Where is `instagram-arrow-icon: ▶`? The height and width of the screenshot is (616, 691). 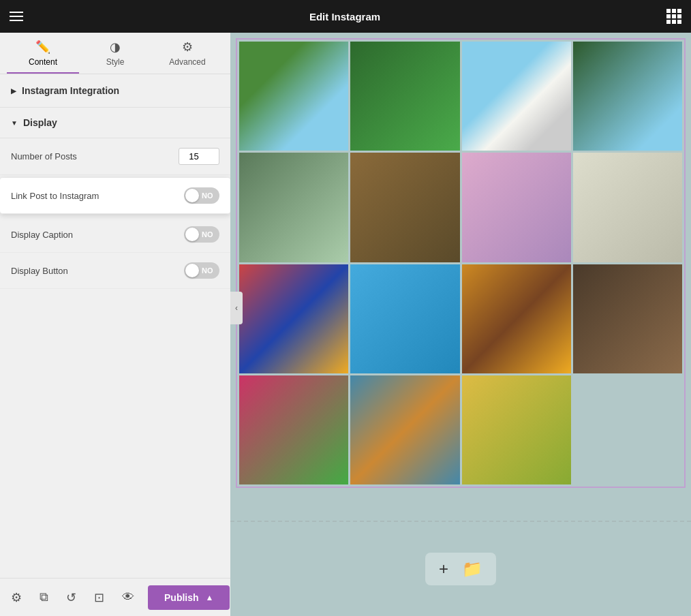
instagram-arrow-icon: ▶ is located at coordinates (14, 91).